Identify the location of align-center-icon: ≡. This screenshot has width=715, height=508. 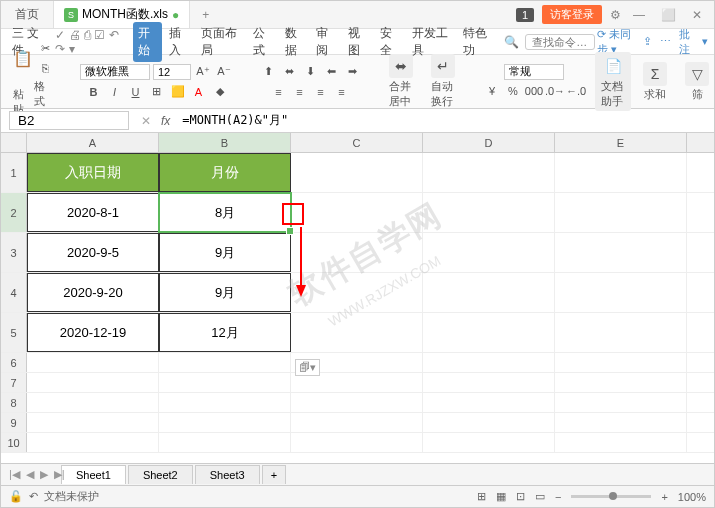
(300, 92).